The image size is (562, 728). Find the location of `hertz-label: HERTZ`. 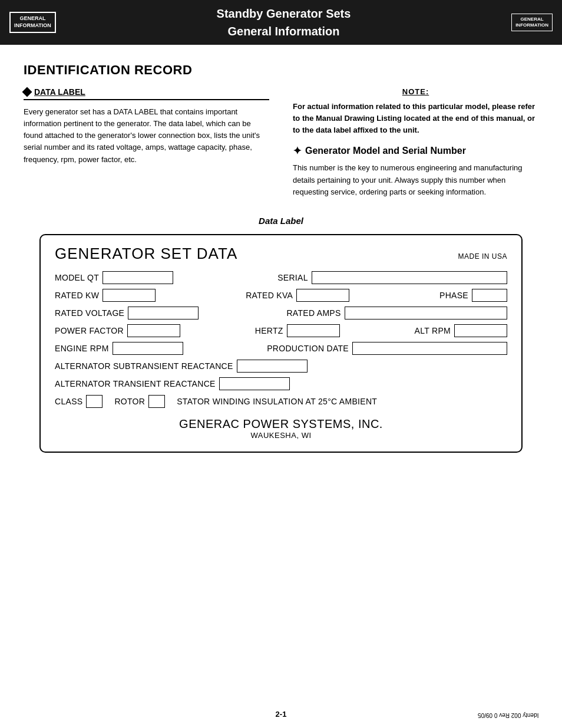

hertz-label: HERTZ is located at coordinates (269, 331).